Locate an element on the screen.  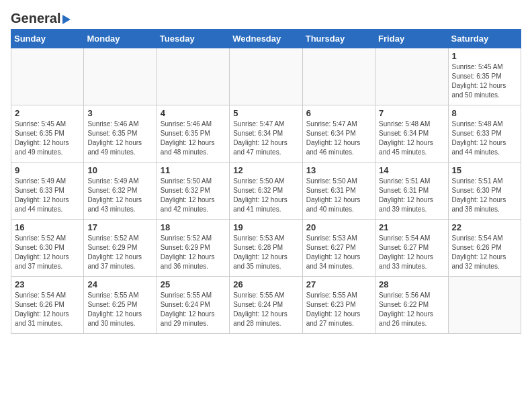
calendar-day: 28Sunrise: 5:56 AM Sunset: 6:22 PM Dayli… is located at coordinates (412, 305).